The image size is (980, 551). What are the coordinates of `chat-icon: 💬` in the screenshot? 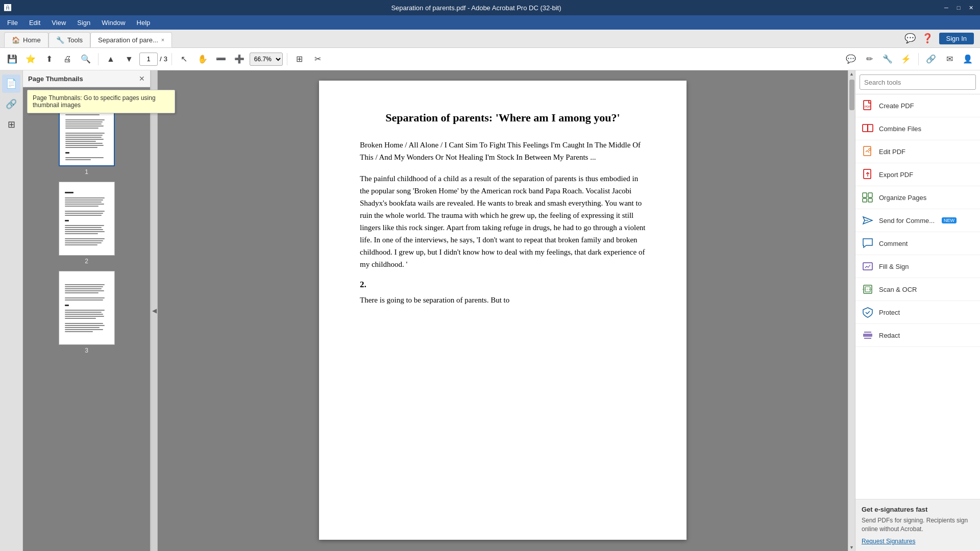 It's located at (910, 38).